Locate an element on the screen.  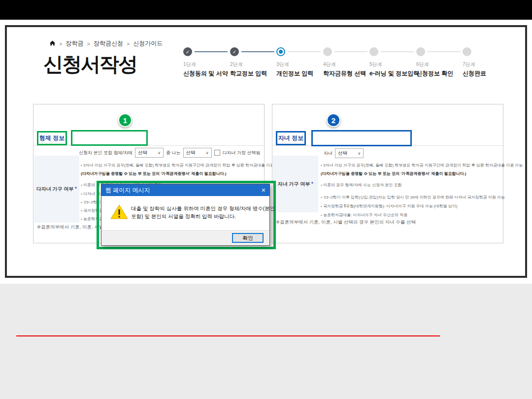
red-underline is located at coordinates (228, 336).